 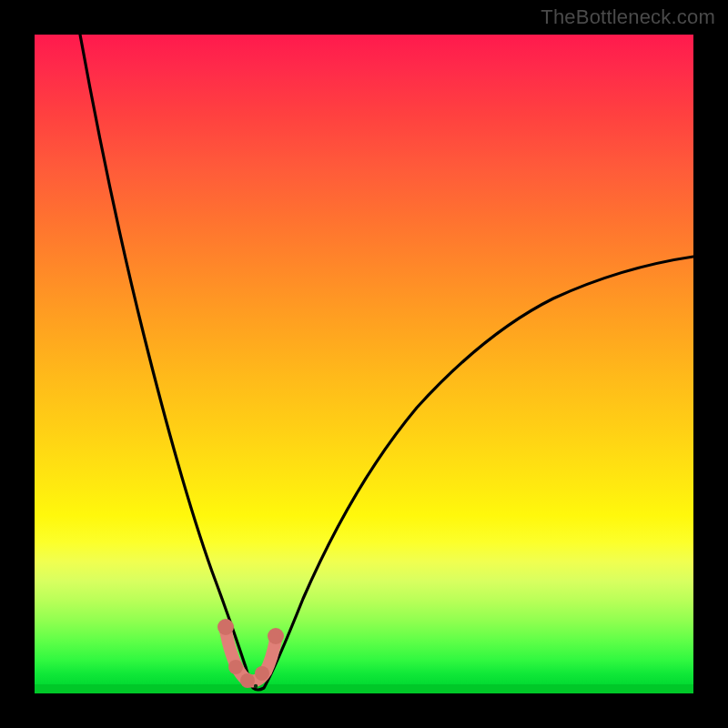 What do you see at coordinates (262, 673) in the screenshot?
I see `marker-point-mid-right` at bounding box center [262, 673].